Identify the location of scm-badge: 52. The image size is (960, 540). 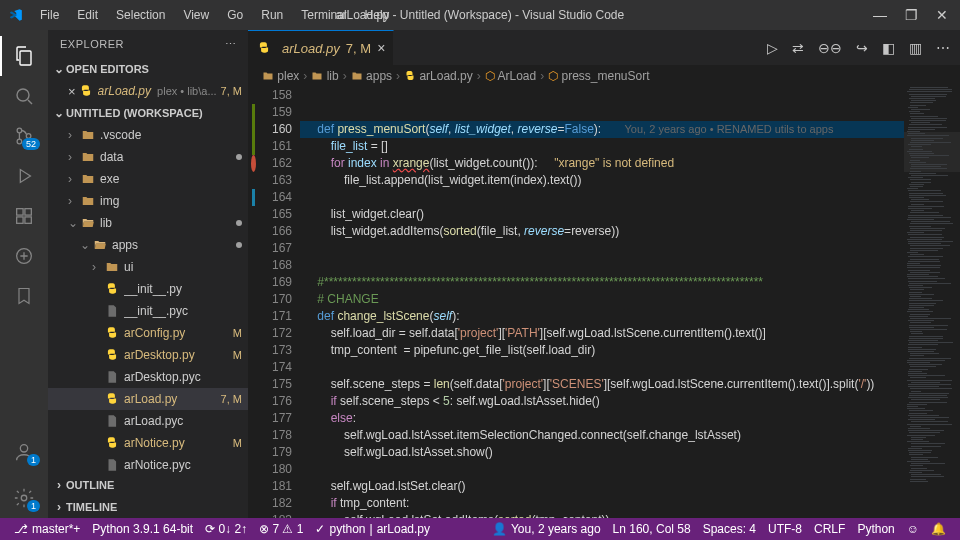
(31, 144).